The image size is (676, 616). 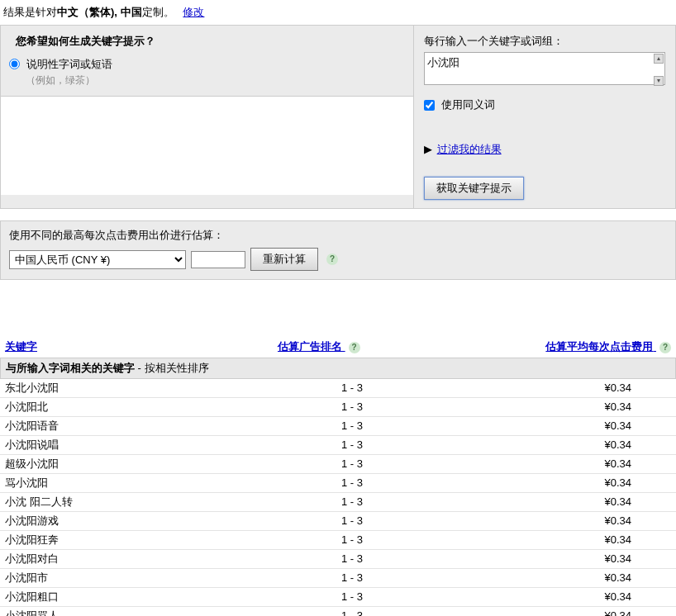 What do you see at coordinates (468, 104) in the screenshot?
I see `synonym-label: 使用同义词` at bounding box center [468, 104].